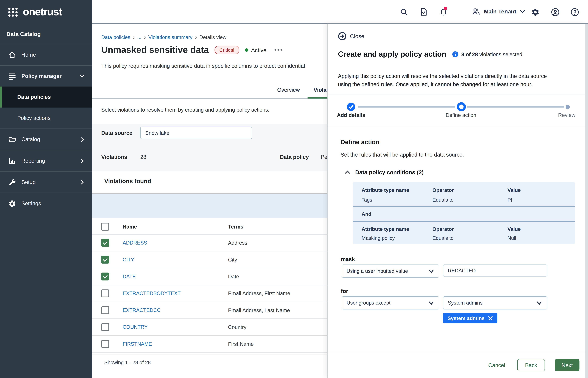  What do you see at coordinates (46, 203) in the screenshot?
I see `sidebar-item-settings: Settings` at bounding box center [46, 203].